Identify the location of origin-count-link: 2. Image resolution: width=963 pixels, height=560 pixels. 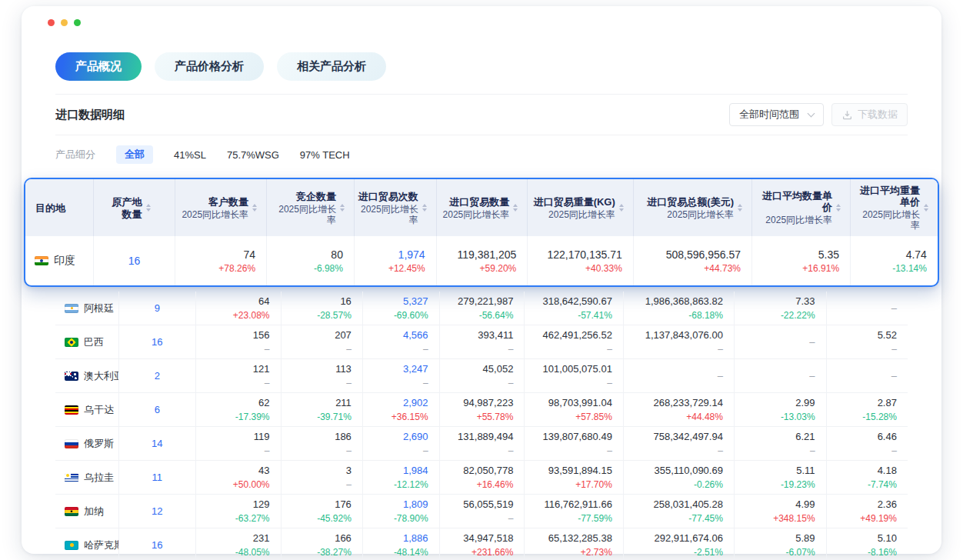
(157, 376).